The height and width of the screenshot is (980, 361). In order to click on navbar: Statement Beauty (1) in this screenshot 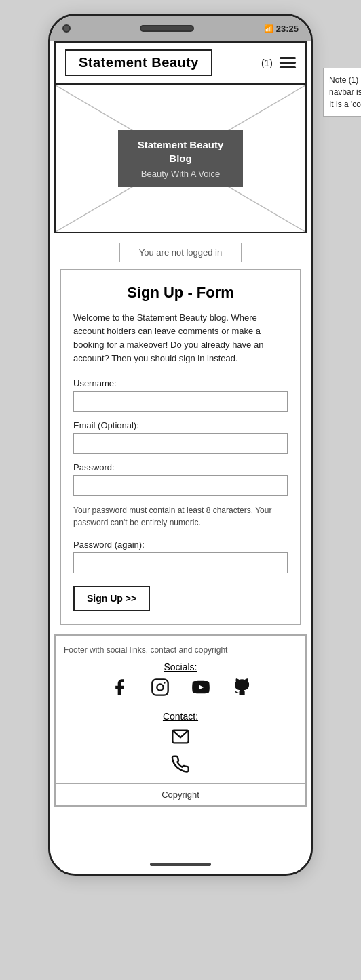, I will do `click(180, 62)`.